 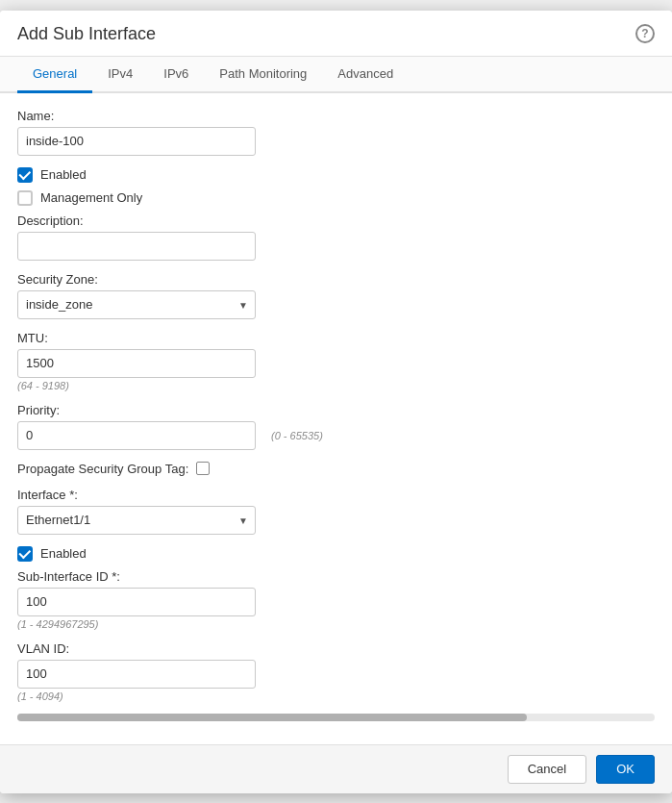 I want to click on priority-group: Priority: (0 - 65535), so click(x=336, y=427).